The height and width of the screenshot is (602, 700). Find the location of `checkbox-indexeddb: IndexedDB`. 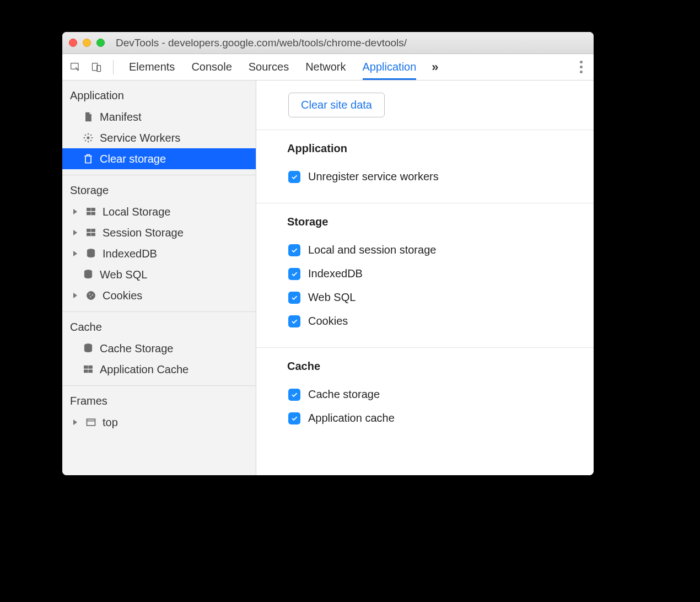

checkbox-indexeddb: IndexedDB is located at coordinates (433, 273).